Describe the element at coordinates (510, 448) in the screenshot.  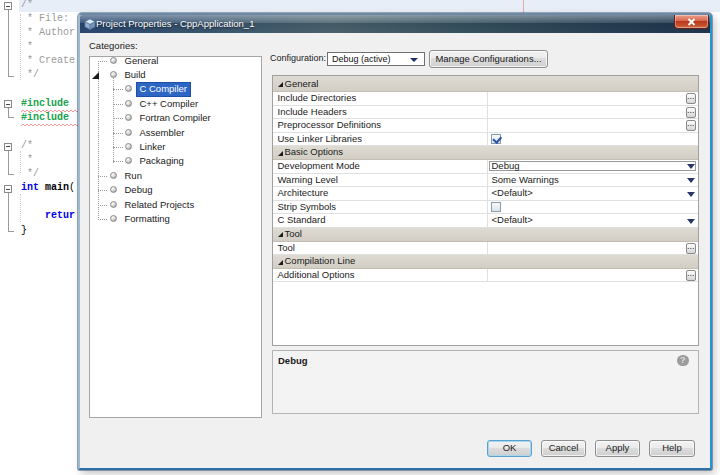
I see `ok-button: OK` at that location.